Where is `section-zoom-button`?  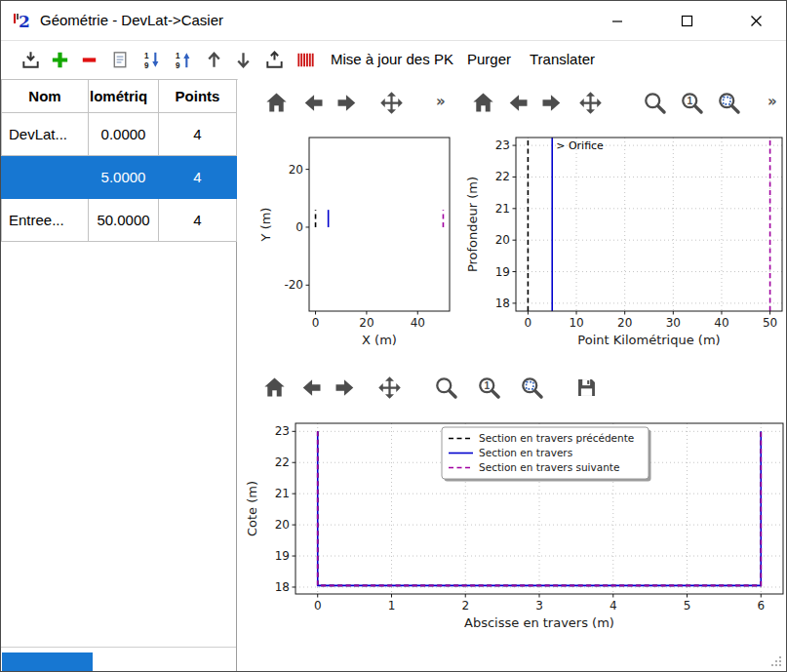 section-zoom-button is located at coordinates (446, 387).